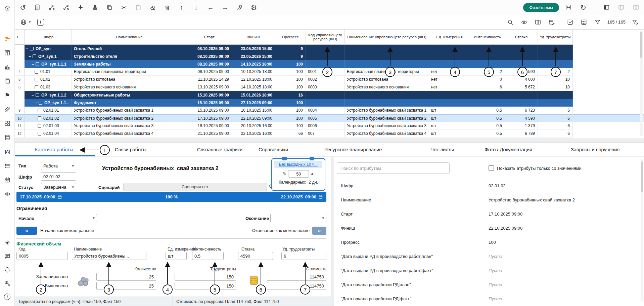  What do you see at coordinates (450, 126) in the screenshot?
I see `cell-unit: шт` at bounding box center [450, 126].